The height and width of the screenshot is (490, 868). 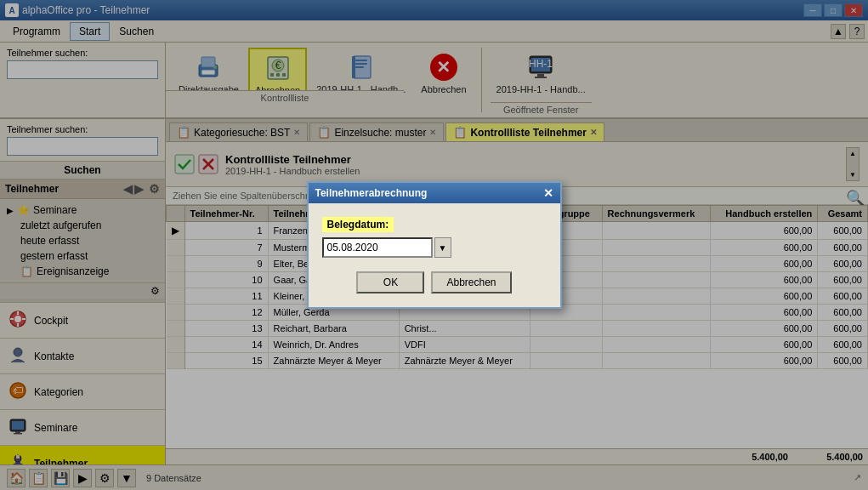 I want to click on modal-title-bar: Teilnehmerabrechnung ✕, so click(x=434, y=193).